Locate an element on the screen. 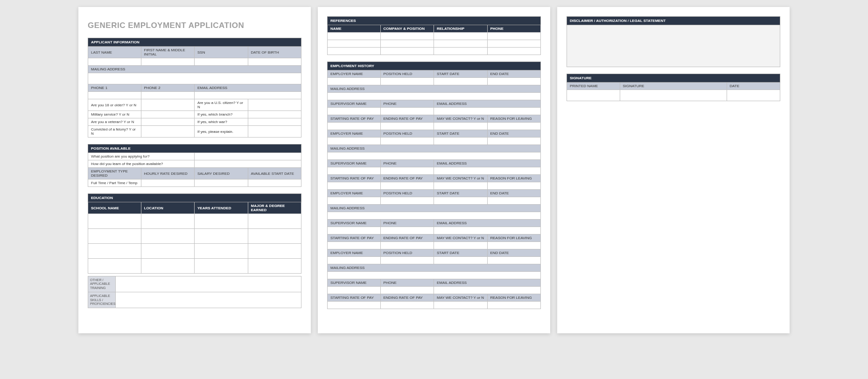 This screenshot has width=868, height=379. a-explain is located at coordinates (275, 131).